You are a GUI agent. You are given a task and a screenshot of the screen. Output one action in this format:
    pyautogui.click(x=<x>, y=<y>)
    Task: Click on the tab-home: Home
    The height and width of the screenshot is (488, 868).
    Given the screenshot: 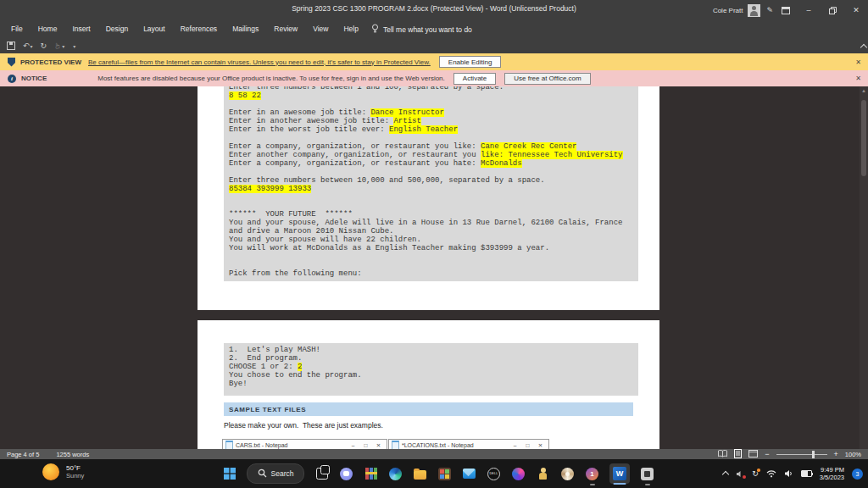 What is the action you would take?
    pyautogui.click(x=47, y=29)
    